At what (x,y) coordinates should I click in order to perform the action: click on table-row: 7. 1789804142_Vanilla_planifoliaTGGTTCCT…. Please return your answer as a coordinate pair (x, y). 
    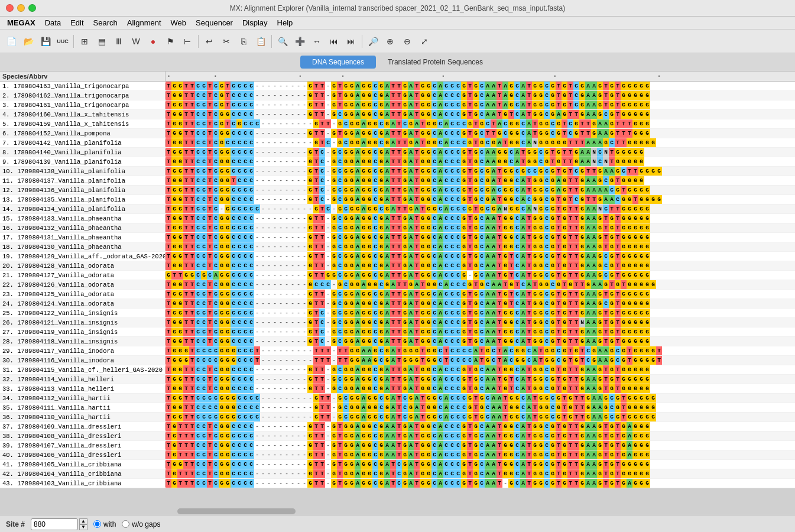
    Looking at the image, I should click on (397, 143).